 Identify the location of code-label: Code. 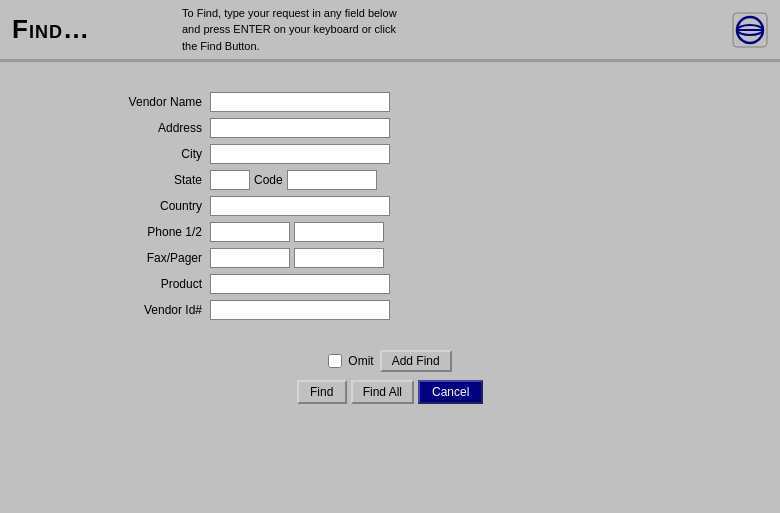
(268, 180).